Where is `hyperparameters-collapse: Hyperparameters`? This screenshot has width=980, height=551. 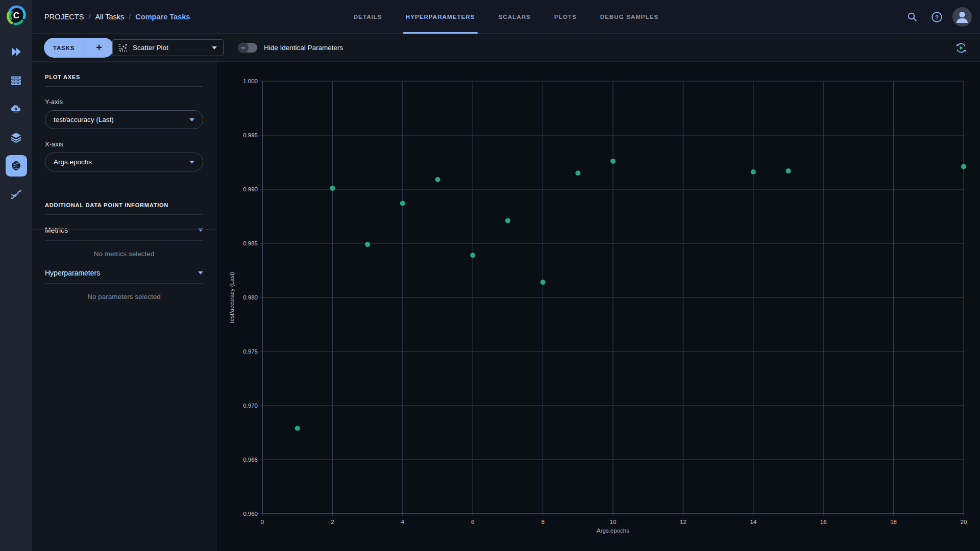
hyperparameters-collapse: Hyperparameters is located at coordinates (124, 273).